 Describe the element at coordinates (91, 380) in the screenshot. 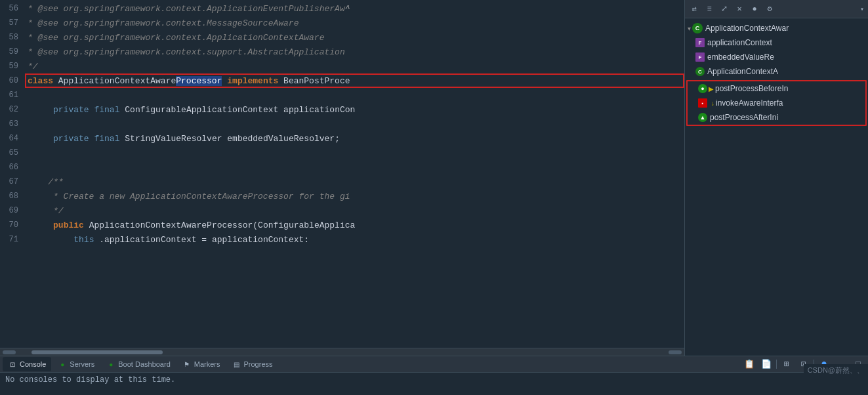

I see `console-text: No consoles to display at this time.` at that location.